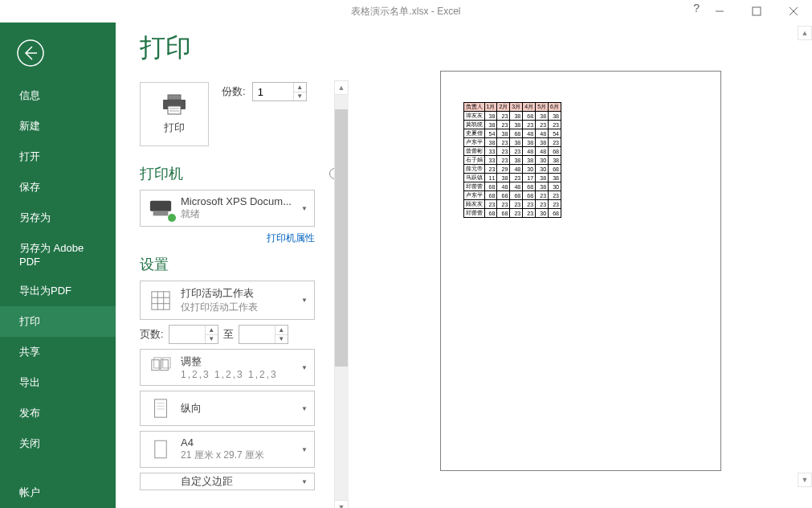 Image resolution: width=812 pixels, height=508 pixels. Describe the element at coordinates (240, 48) in the screenshot. I see `page-title: 打印` at that location.